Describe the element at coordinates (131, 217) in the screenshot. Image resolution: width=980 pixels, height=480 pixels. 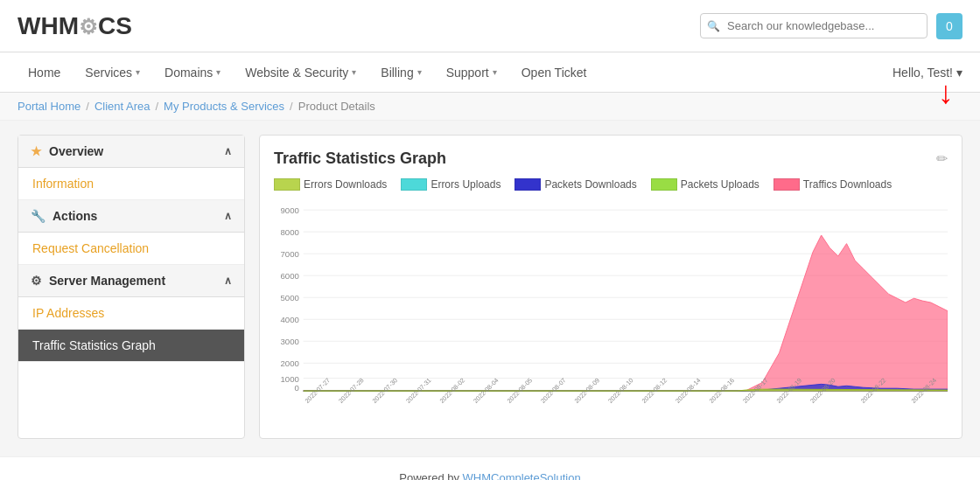
I see `sidebar-section-actions: 🔧 Actions ∧` at that location.